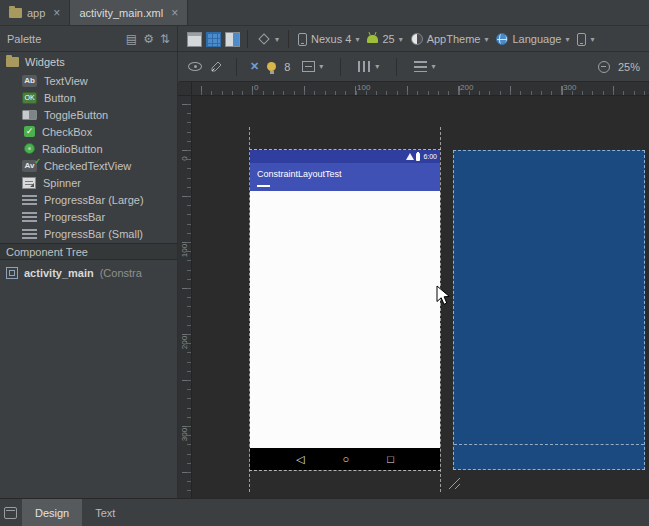 The width and height of the screenshot is (649, 526). What do you see at coordinates (76, 115) in the screenshot?
I see `palette-item-label: ToggleButton` at bounding box center [76, 115].